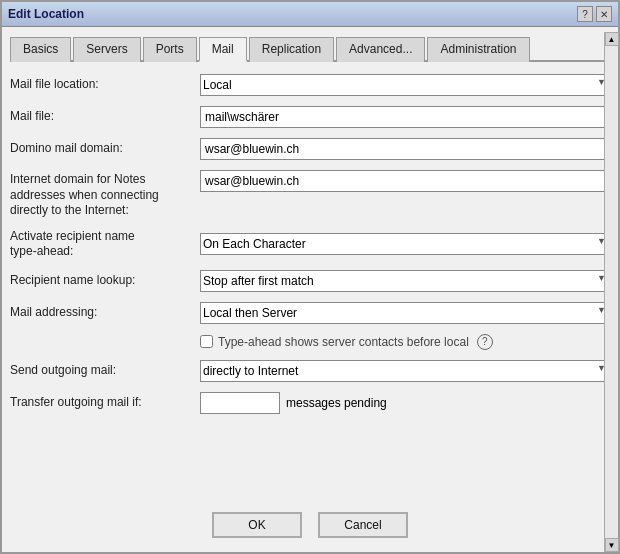 This screenshot has height=554, width=620. I want to click on domino-mail-domain-label: Domino mail domain:, so click(105, 149).